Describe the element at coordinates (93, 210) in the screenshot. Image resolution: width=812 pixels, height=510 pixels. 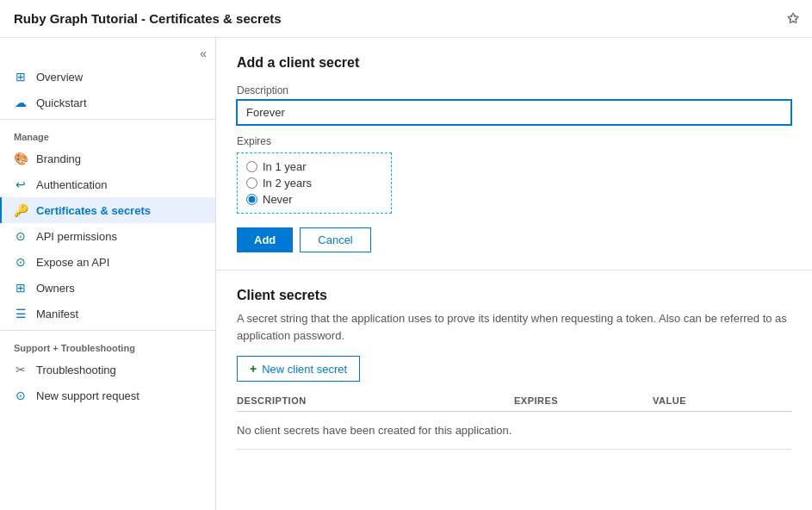
I see `sidebar-label-certificates-secrets: Certificates & secrets` at that location.